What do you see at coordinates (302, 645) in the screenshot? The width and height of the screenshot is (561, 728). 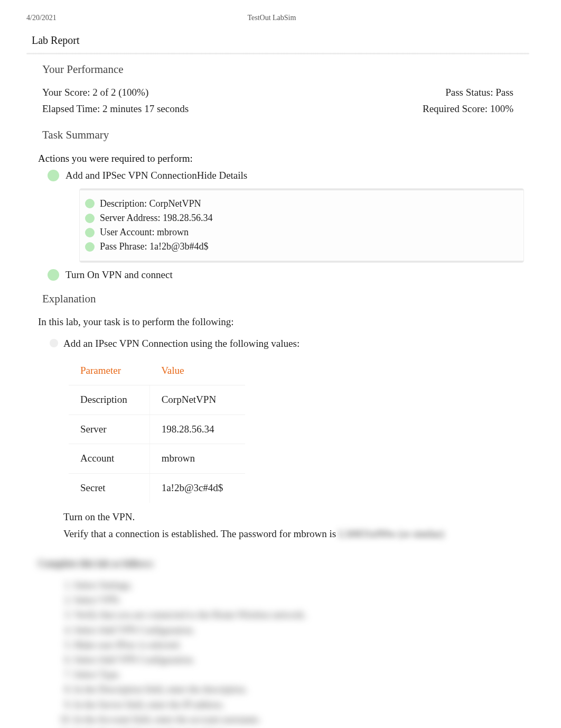 I see `list-item: Make sure IPsec is selected.` at bounding box center [302, 645].